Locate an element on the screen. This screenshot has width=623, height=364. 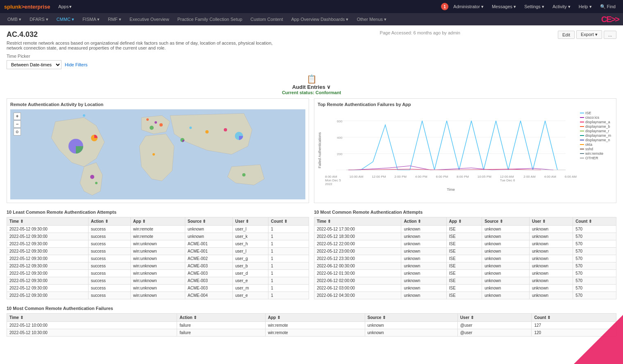
map-zoom-in-button: + is located at coordinates (17, 116).